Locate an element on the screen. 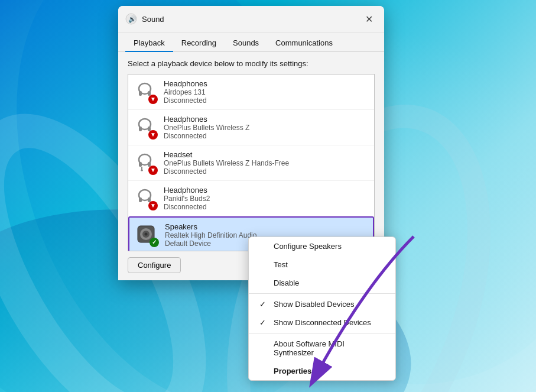 This screenshot has height=392, width=536. dialog-instruction: Select a playback device below to modify… is located at coordinates (251, 64).